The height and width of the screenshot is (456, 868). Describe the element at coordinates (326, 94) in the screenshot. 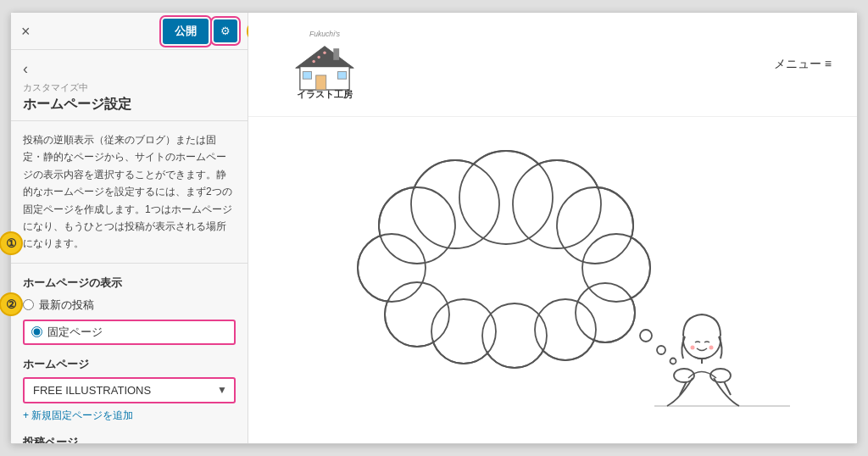

I see `svg-text: イラスト工房` at that location.